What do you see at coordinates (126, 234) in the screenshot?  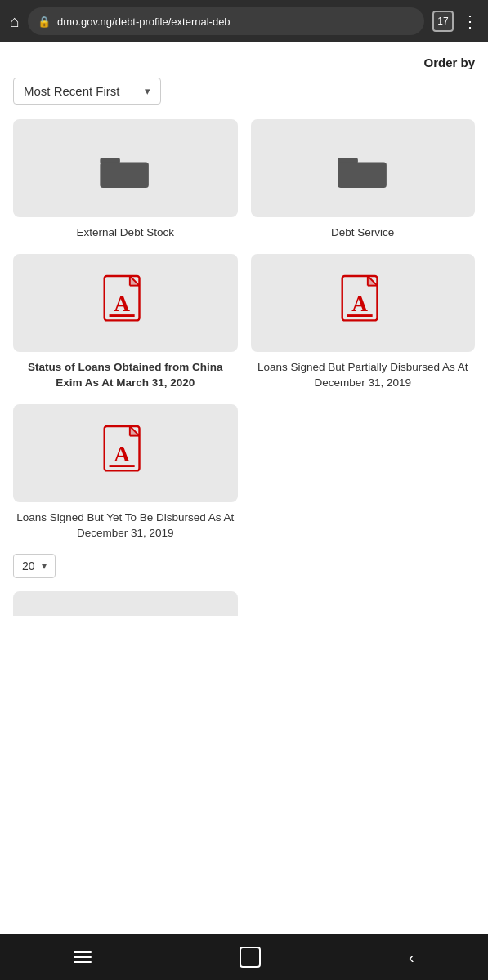 I see `item-label-external-debt-stock: External Debt Stock` at bounding box center [126, 234].